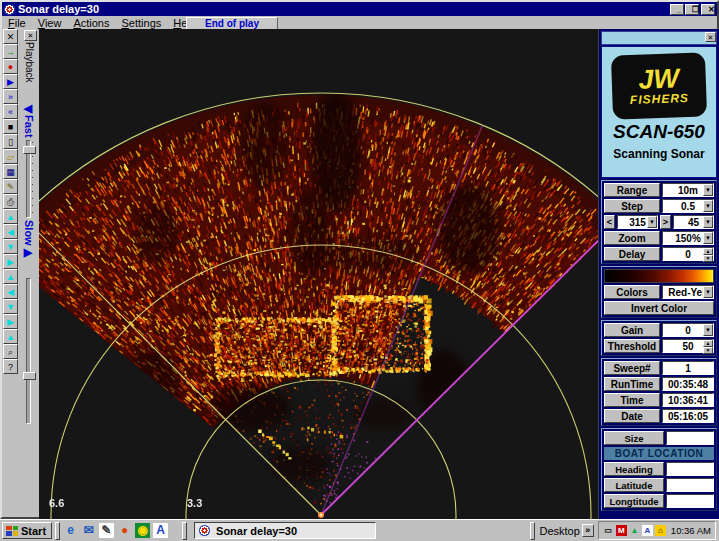  Describe the element at coordinates (142, 530) in the screenshot. I see `desktop-app-icon: ◉` at that location.